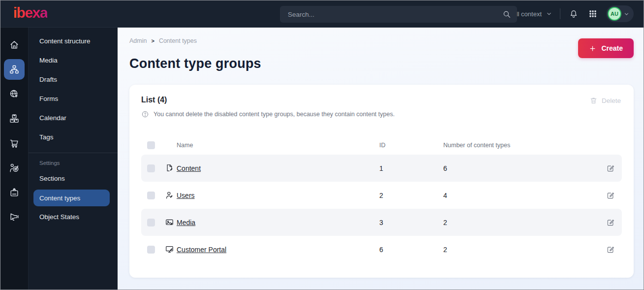  What do you see at coordinates (411, 145) in the screenshot?
I see `column-header-id: ID` at bounding box center [411, 145].